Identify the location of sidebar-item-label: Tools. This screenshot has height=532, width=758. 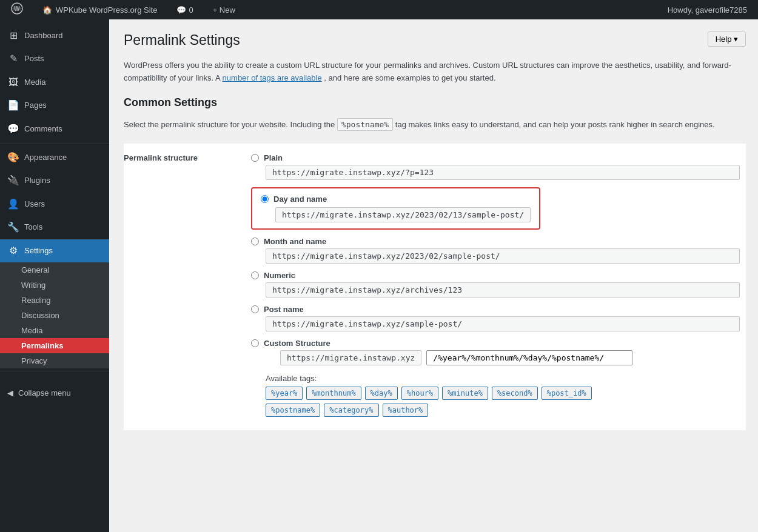
(33, 227).